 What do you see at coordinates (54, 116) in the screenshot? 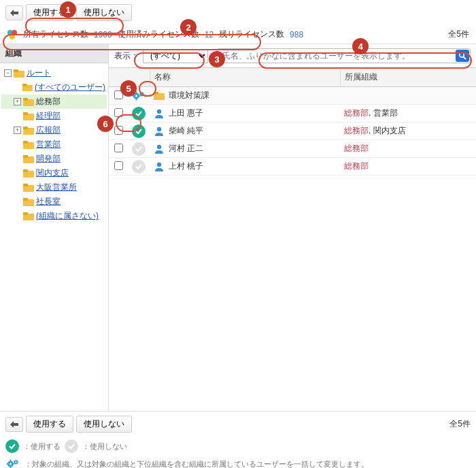
I see `tree-keiri: 経理部` at bounding box center [54, 116].